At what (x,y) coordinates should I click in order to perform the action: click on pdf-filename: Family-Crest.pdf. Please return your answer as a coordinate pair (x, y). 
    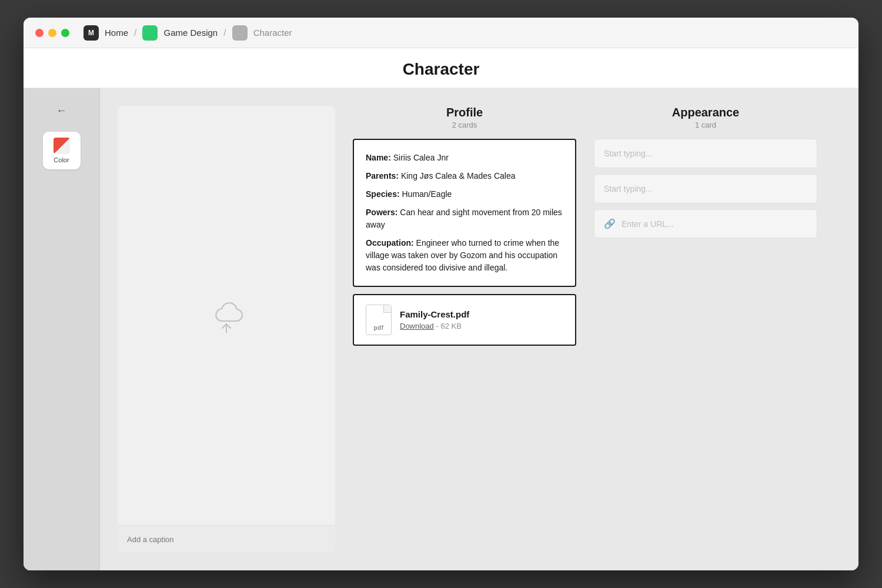
    Looking at the image, I should click on (435, 314).